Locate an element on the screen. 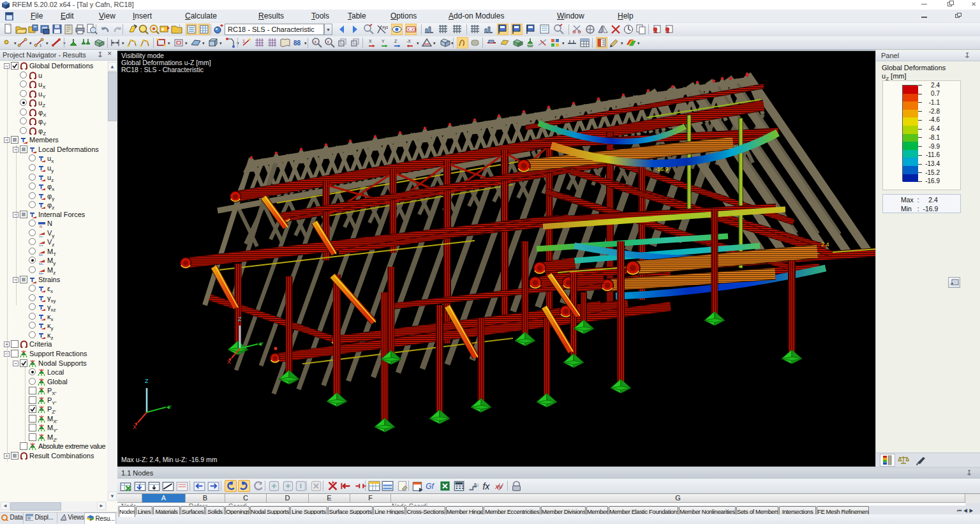 Image resolution: width=980 pixels, height=524 pixels. svg-text: xyz is located at coordinates (385, 27).